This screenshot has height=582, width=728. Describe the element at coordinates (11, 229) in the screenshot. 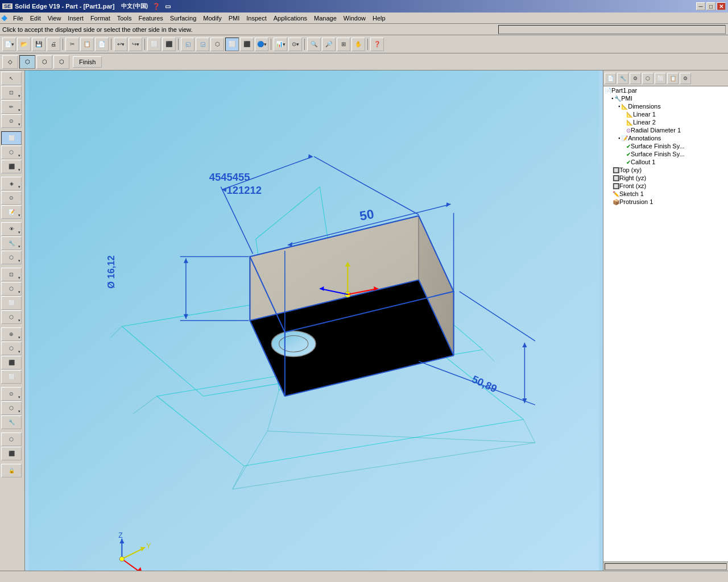

I see `view1-tool: 👁▾` at that location.